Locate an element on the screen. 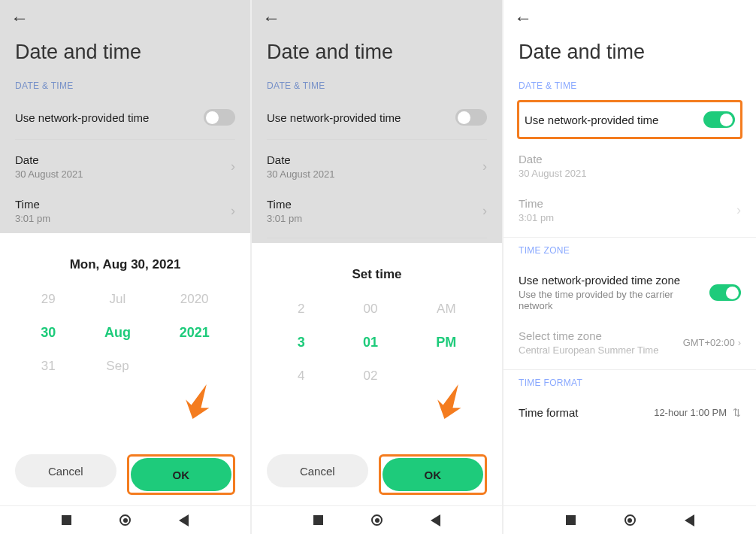 This screenshot has height=534, width=756. use-network-tz-sub: Use the time provided by the carrier net… is located at coordinates (614, 300).